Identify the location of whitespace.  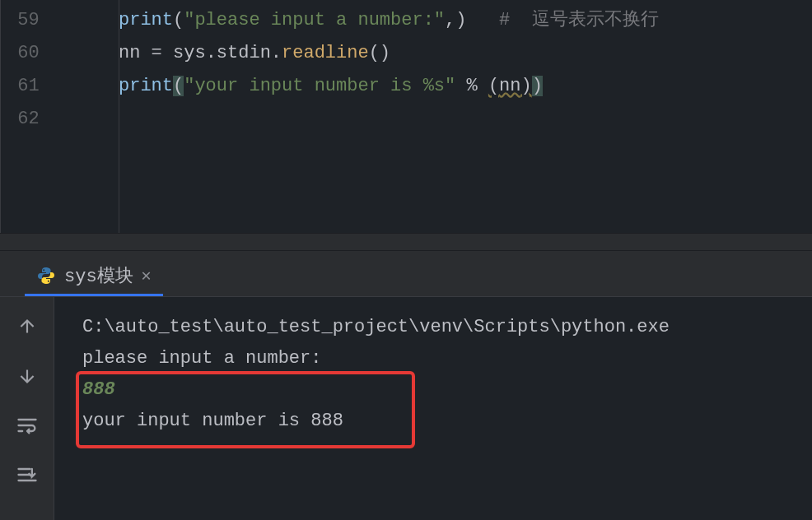
(483, 20).